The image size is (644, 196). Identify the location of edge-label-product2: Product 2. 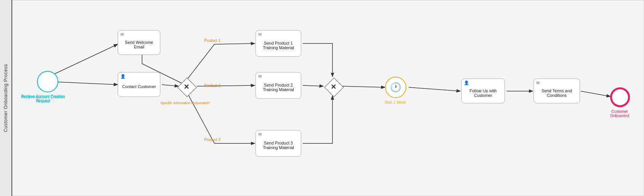
(213, 85).